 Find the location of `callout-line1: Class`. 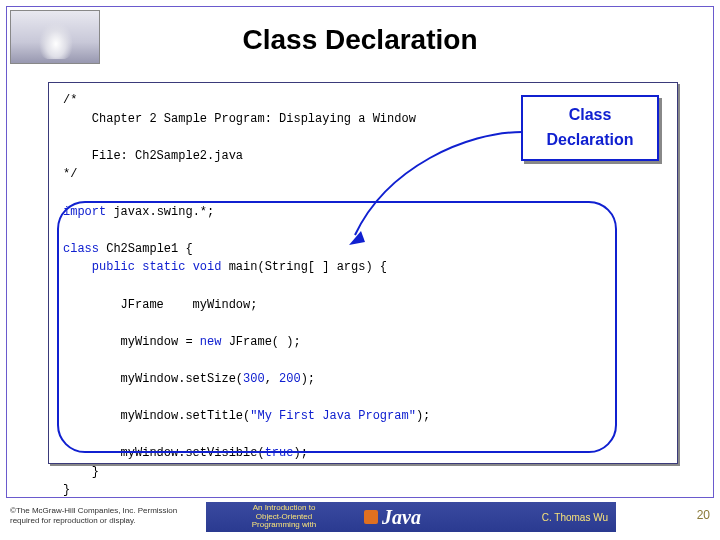

callout-line1: Class is located at coordinates (590, 116).